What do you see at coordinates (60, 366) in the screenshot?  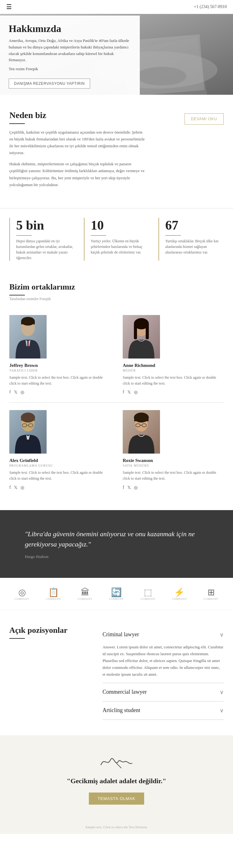 I see `partner-name-0: Jeffrey Brown` at bounding box center [60, 366].